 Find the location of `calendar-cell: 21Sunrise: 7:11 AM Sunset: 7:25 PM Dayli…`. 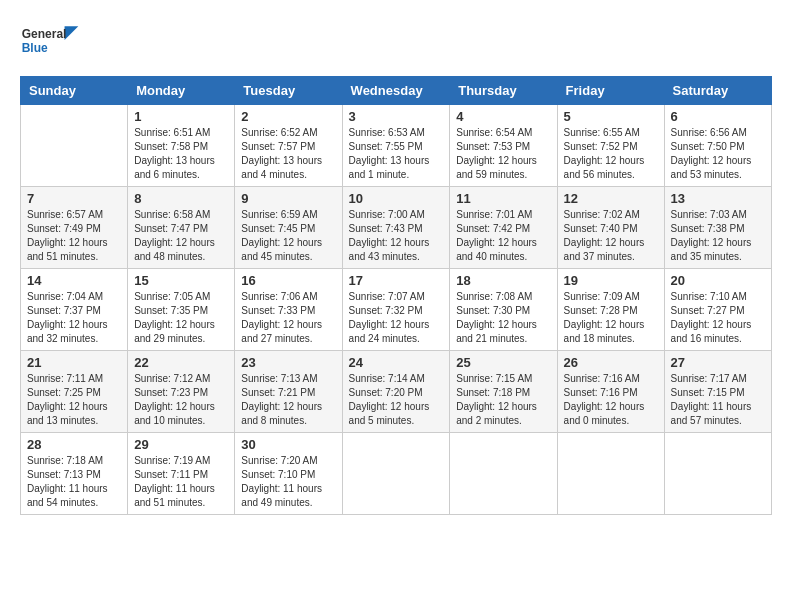

calendar-cell: 21Sunrise: 7:11 AM Sunset: 7:25 PM Dayli… is located at coordinates (74, 392).